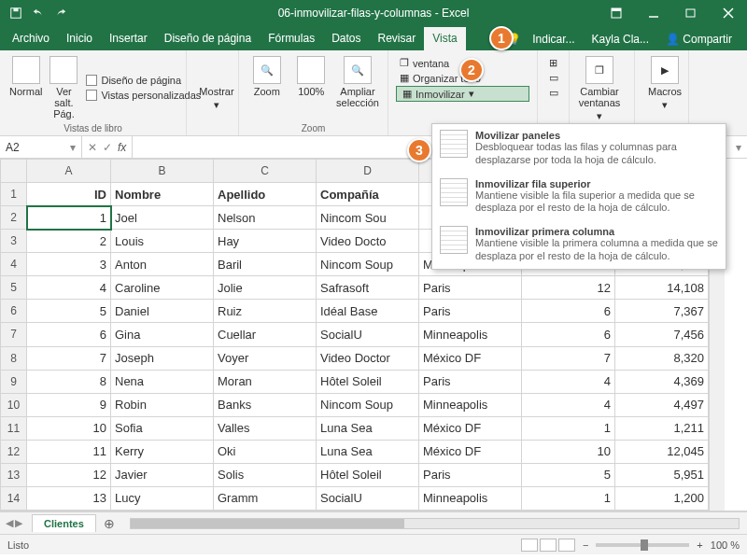  I want to click on cell: Valles, so click(265, 427).